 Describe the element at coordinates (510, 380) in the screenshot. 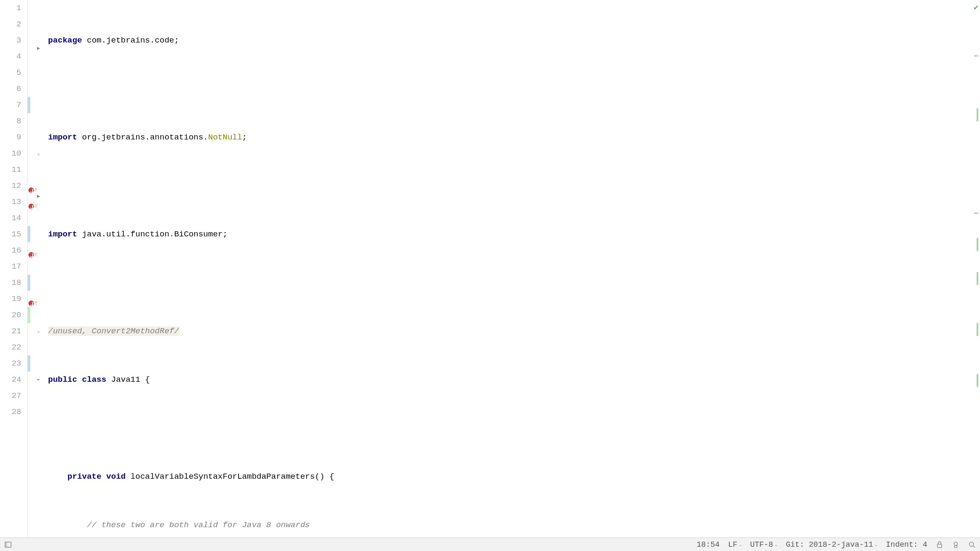

I see `code-line: public class Java11 {` at that location.